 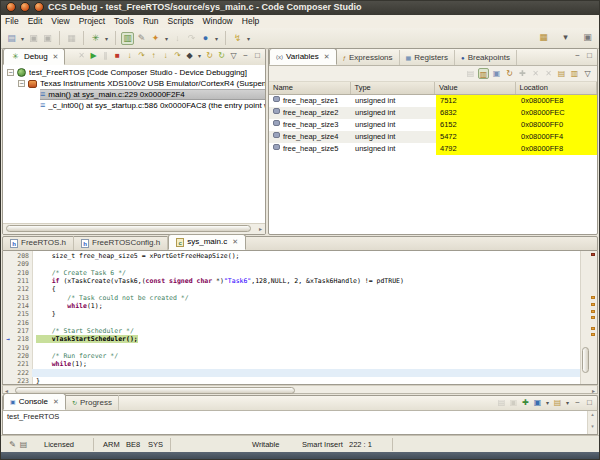 What do you see at coordinates (210, 56) in the screenshot?
I see `restart-icon: ↻` at bounding box center [210, 56].